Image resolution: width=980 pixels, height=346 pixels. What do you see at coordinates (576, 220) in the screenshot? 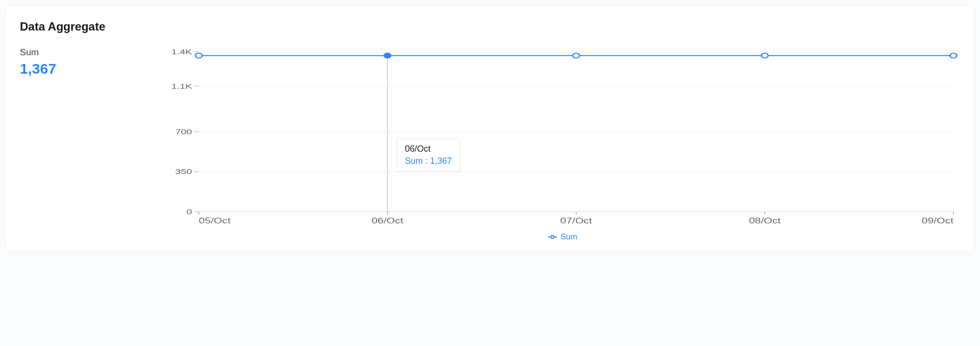
I see `svg-text: 07/Oct` at bounding box center [576, 220].